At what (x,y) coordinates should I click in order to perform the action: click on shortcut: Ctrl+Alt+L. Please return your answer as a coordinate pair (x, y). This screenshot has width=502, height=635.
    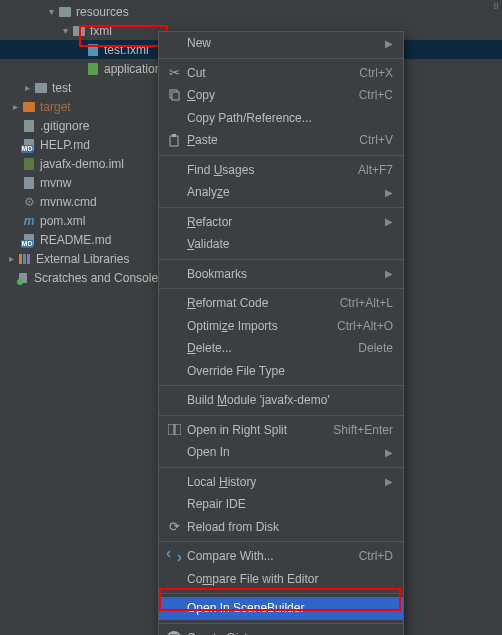
    Looking at the image, I should click on (362, 303).